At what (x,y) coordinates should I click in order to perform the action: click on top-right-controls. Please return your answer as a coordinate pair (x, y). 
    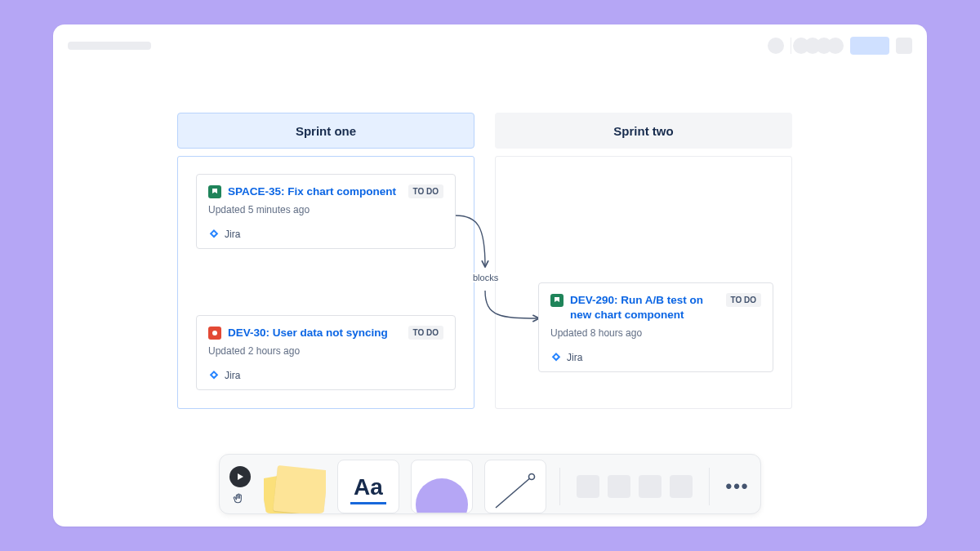
    Looking at the image, I should click on (840, 46).